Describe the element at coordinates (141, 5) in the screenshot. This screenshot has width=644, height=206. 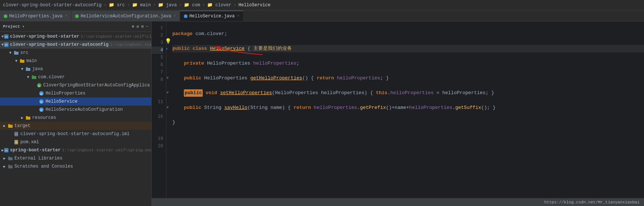
I see `breadcrumb-item-main: 📁 main` at that location.